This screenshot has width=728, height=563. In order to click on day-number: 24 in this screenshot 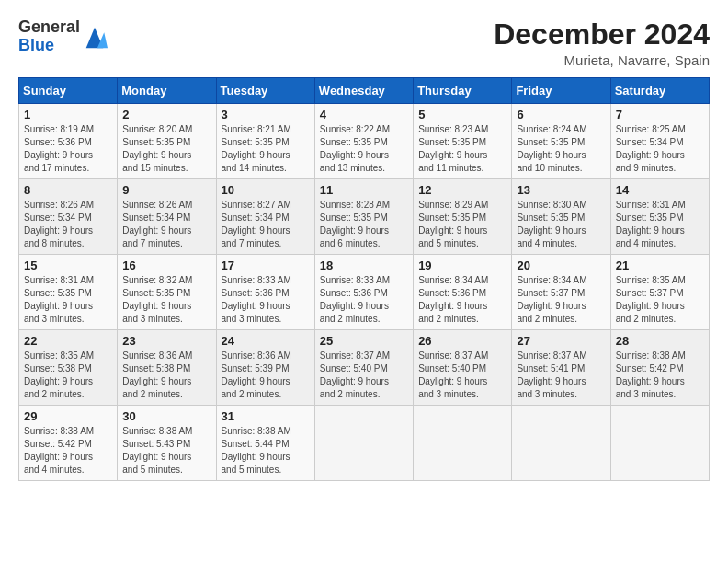, I will do `click(266, 340)`.